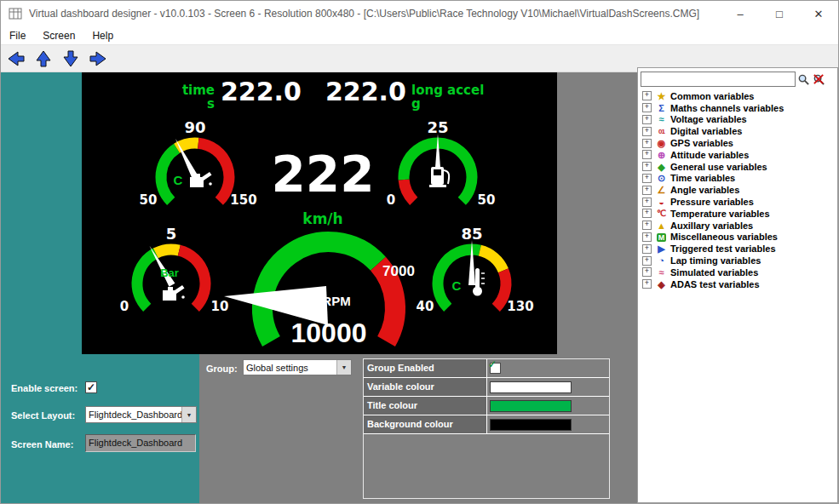  I want to click on app-icon, so click(15, 14).